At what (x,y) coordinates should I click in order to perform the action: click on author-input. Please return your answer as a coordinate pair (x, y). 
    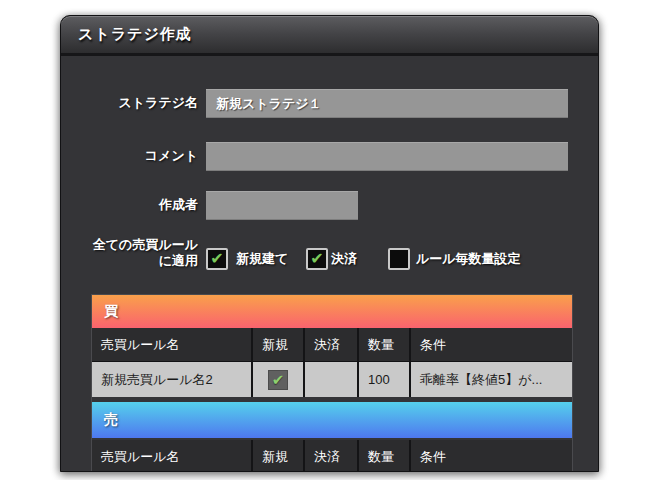
    Looking at the image, I should click on (282, 206).